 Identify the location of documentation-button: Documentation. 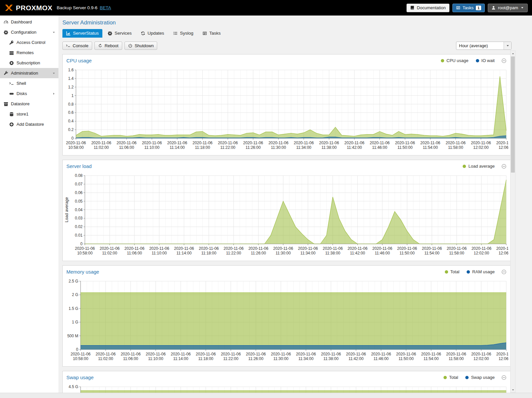
(428, 8).